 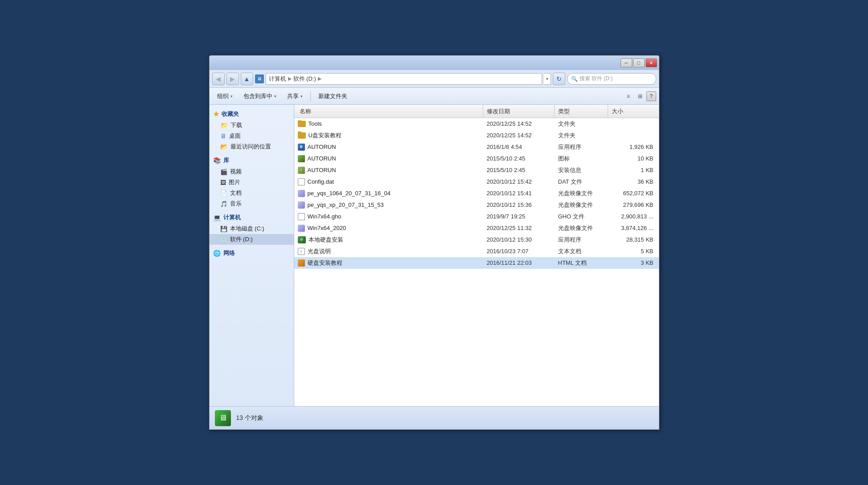 I want to click on file-name-cell: Tools, so click(x=390, y=124).